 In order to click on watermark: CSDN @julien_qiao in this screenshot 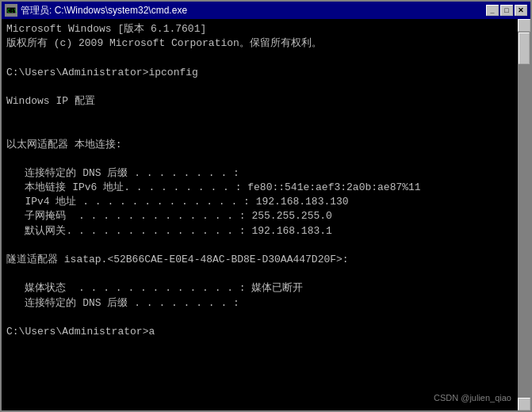, I will do `click(473, 398)`.